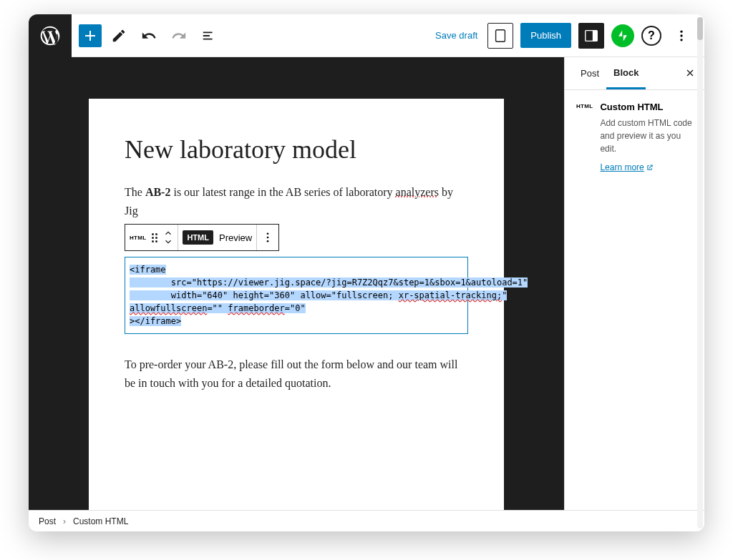 This screenshot has height=560, width=733. Describe the element at coordinates (149, 36) in the screenshot. I see `undo-button` at that location.